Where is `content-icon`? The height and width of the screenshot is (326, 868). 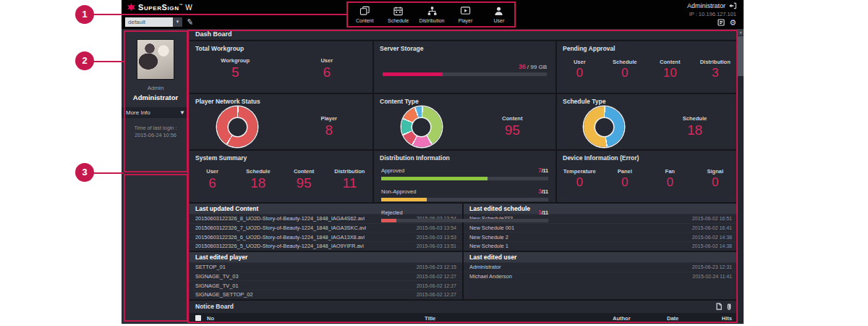 content-icon is located at coordinates (365, 11).